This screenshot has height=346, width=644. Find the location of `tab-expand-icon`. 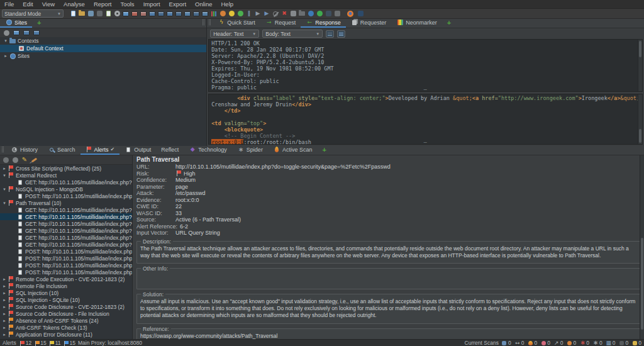

tab-expand-icon is located at coordinates (152, 14).